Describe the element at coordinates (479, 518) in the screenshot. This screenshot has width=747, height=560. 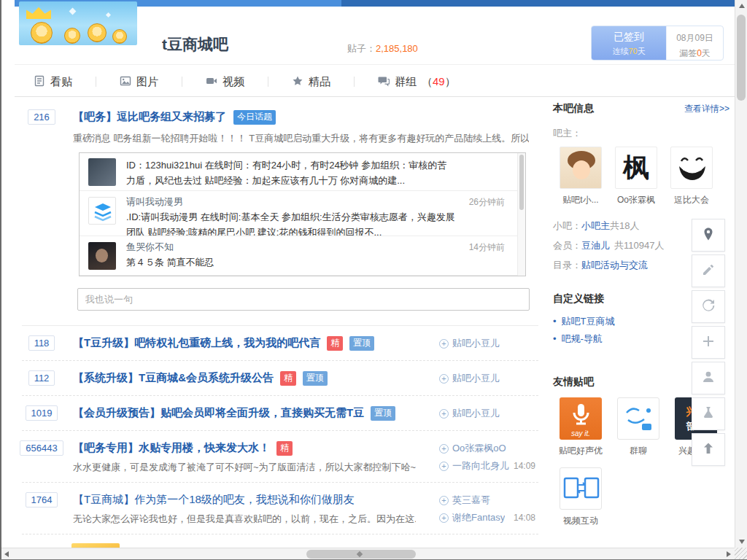
I see `last-replier-link: 谢绝Fantasy` at that location.